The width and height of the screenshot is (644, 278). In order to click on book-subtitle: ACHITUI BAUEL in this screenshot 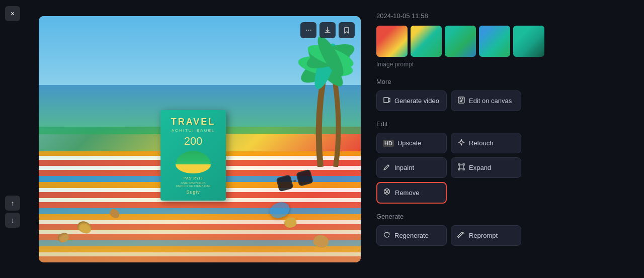, I will do `click(193, 131)`.